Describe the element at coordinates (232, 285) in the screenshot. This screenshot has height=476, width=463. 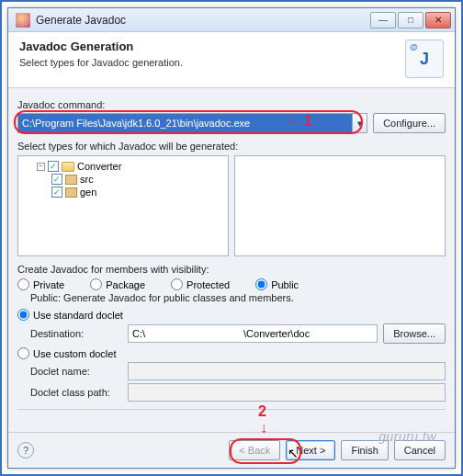
I see `visibility-radios: Private Package Protected Public` at that location.